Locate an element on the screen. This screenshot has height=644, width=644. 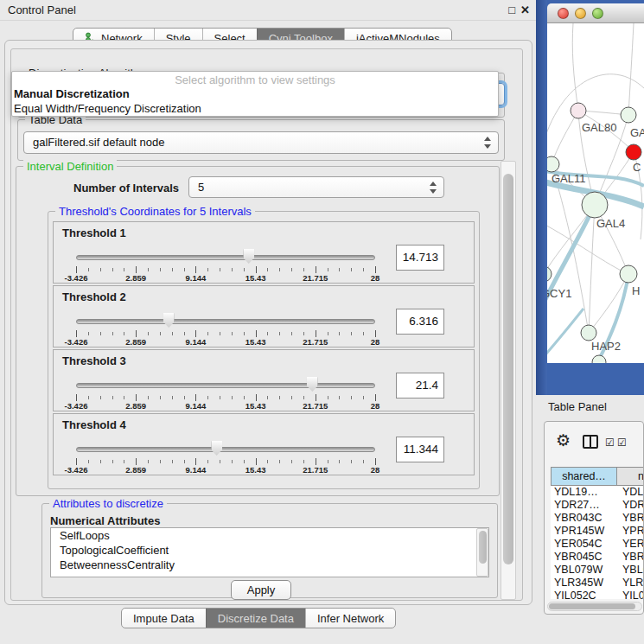
threshold-value-field: 21.4 is located at coordinates (420, 386).